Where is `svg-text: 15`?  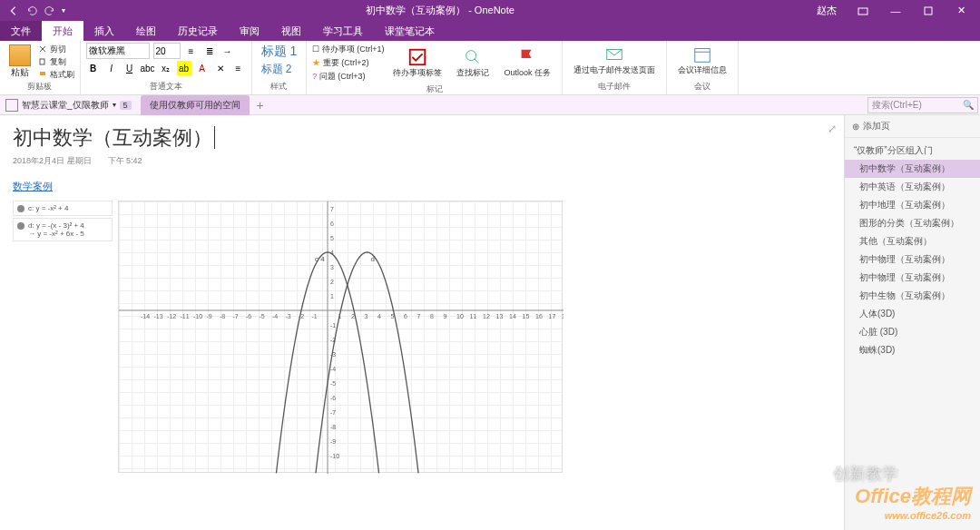
svg-text: 15 is located at coordinates (526, 316).